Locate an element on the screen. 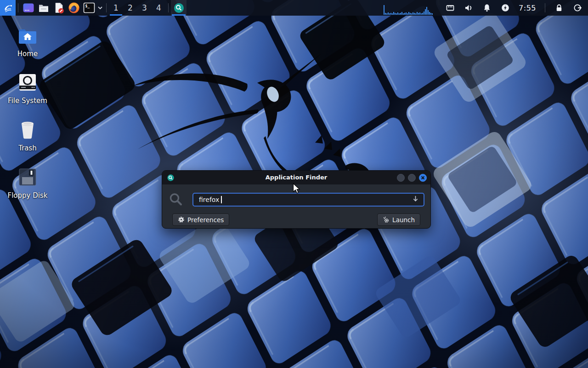  close-button is located at coordinates (423, 178).